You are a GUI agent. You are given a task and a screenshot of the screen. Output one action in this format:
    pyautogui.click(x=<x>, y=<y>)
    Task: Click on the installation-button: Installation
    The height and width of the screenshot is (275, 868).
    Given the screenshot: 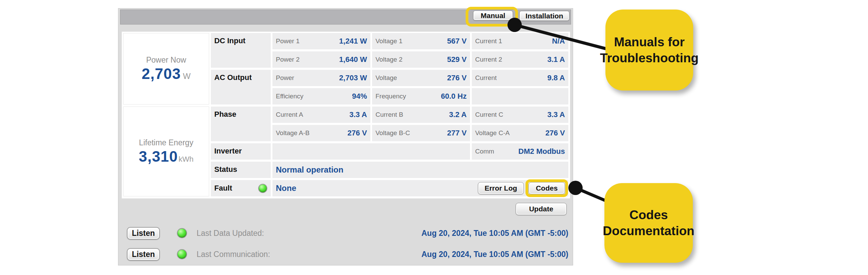 What is the action you would take?
    pyautogui.click(x=544, y=16)
    